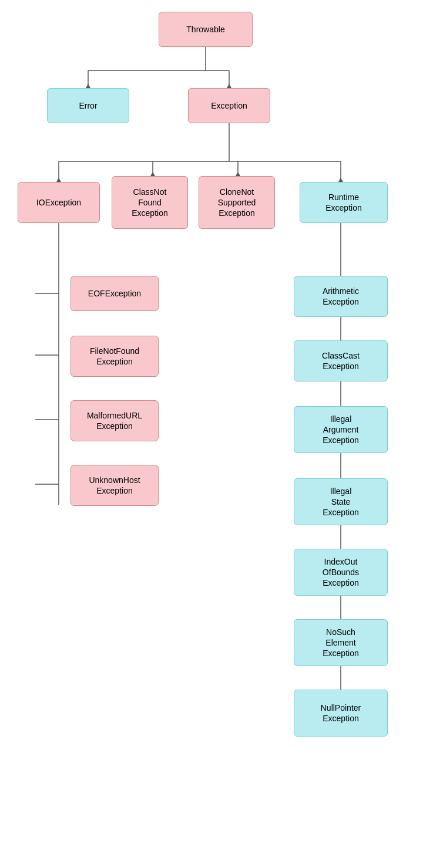  What do you see at coordinates (341, 430) in the screenshot?
I see `node-illegalargument: IllegalArgumentException` at bounding box center [341, 430].